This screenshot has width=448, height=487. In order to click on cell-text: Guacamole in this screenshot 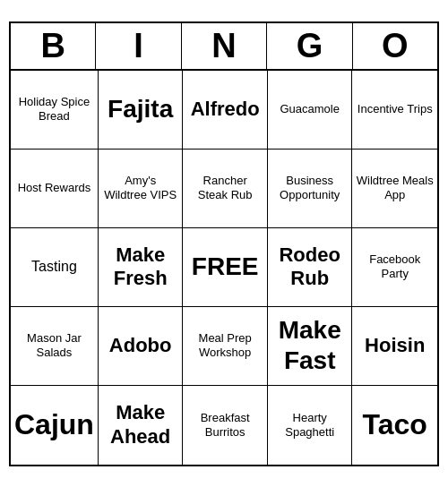, I will do `click(309, 109)`.